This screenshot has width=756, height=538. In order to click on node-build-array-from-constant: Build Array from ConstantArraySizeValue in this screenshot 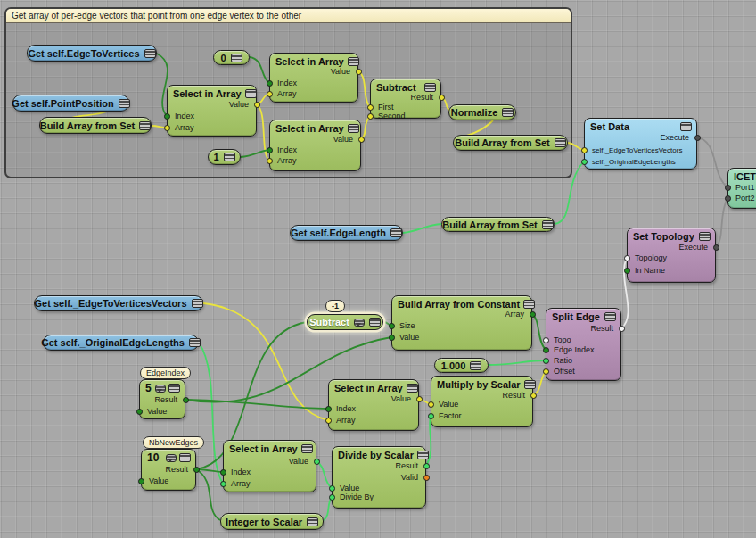, I will do `click(462, 323)`.